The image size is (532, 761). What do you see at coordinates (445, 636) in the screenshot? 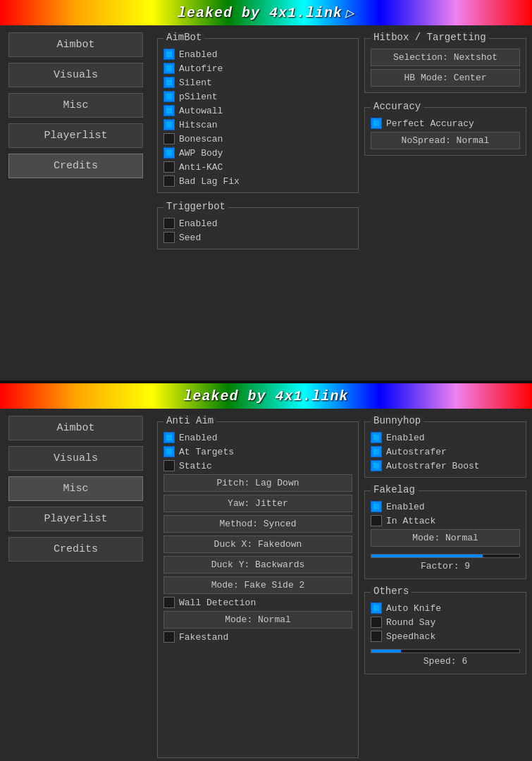
I see `others-content: Auto Knife Round Say Speedhack Speed: 6` at bounding box center [445, 636].